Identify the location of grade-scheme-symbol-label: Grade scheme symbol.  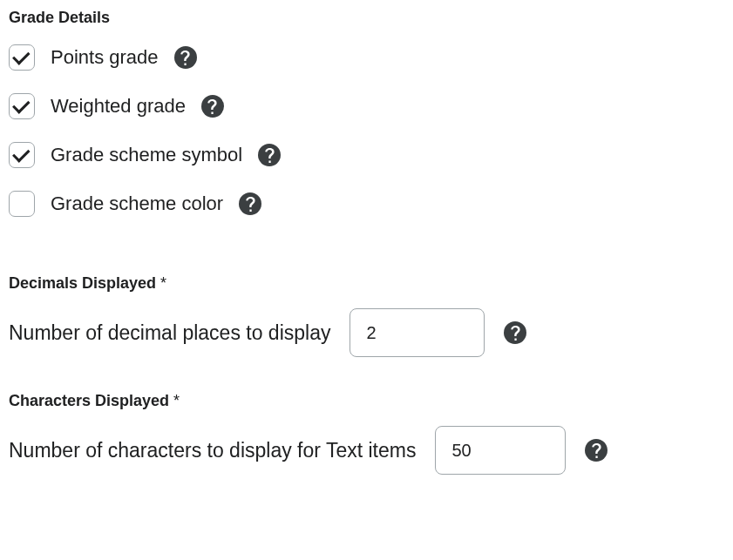
(146, 155).